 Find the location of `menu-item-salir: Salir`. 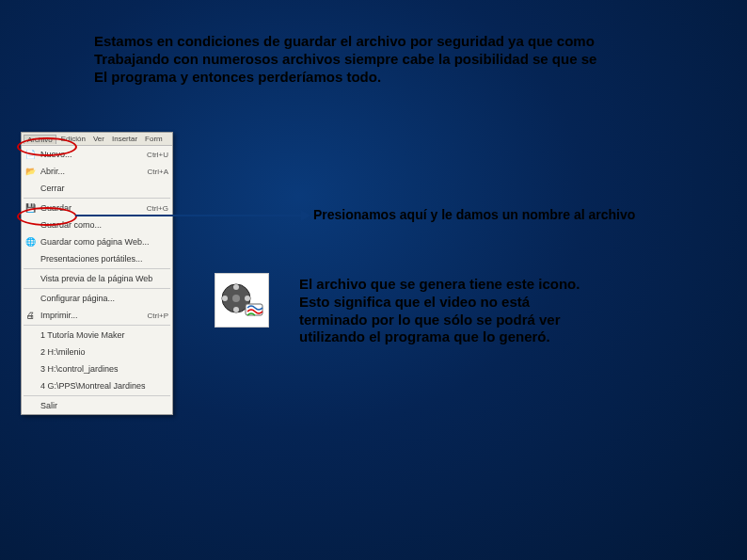

menu-item-salir: Salir is located at coordinates (97, 406).